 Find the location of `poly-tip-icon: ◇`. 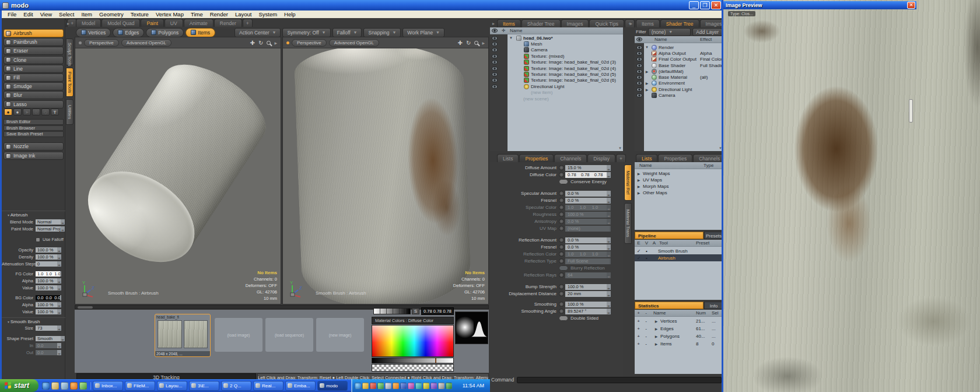

poly-tip-icon: ◇ is located at coordinates (46, 112).